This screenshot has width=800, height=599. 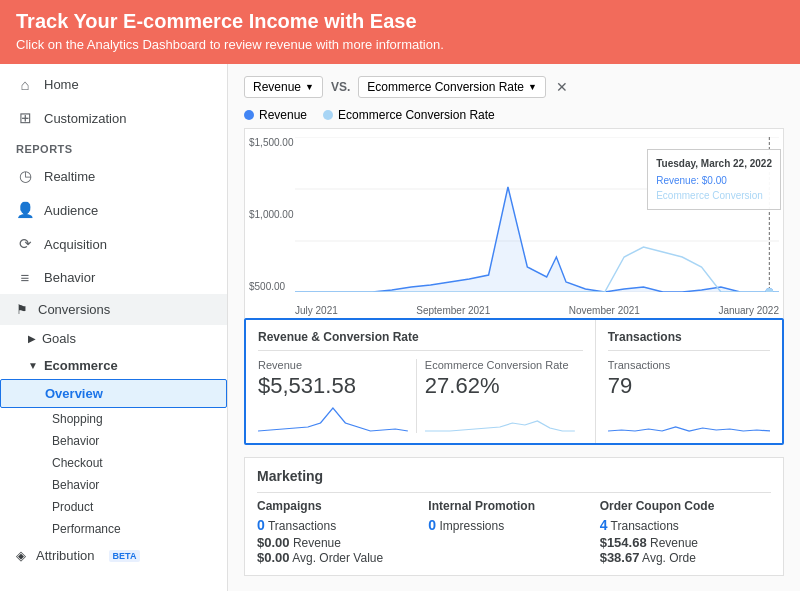 I want to click on stat-ecr-value: 27.62%, so click(x=500, y=386).